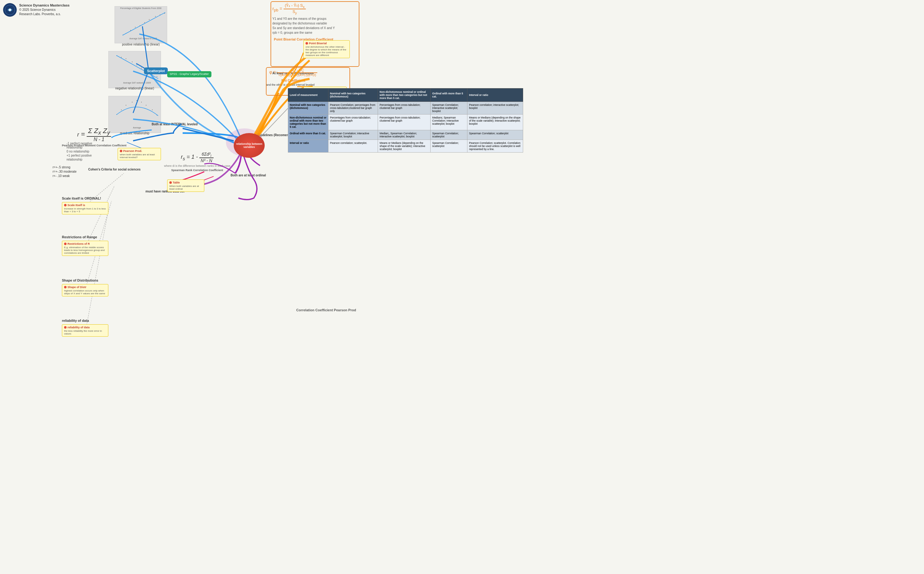 The height and width of the screenshot is (574, 924). What do you see at coordinates (79, 151) in the screenshot?
I see `r-values-section: -1 perfect negative relationship 0 no re…` at bounding box center [79, 151].